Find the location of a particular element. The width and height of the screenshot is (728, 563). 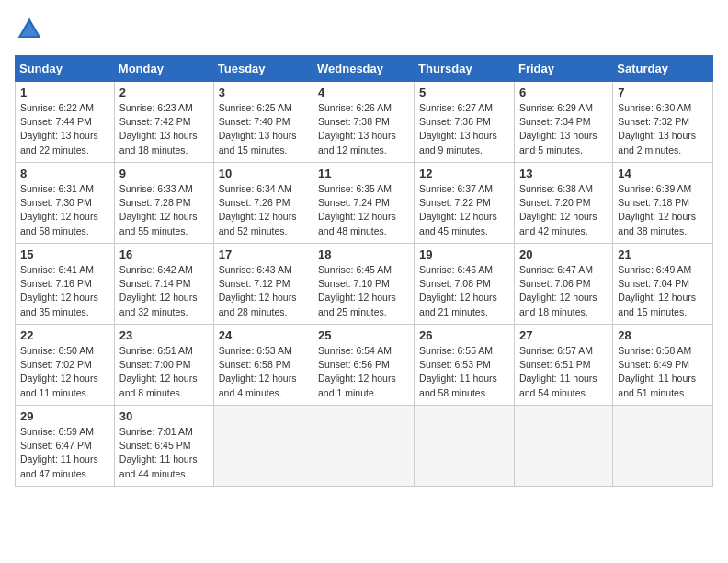

daylight: Daylight: 12 hours and 42 minutes. is located at coordinates (559, 223).